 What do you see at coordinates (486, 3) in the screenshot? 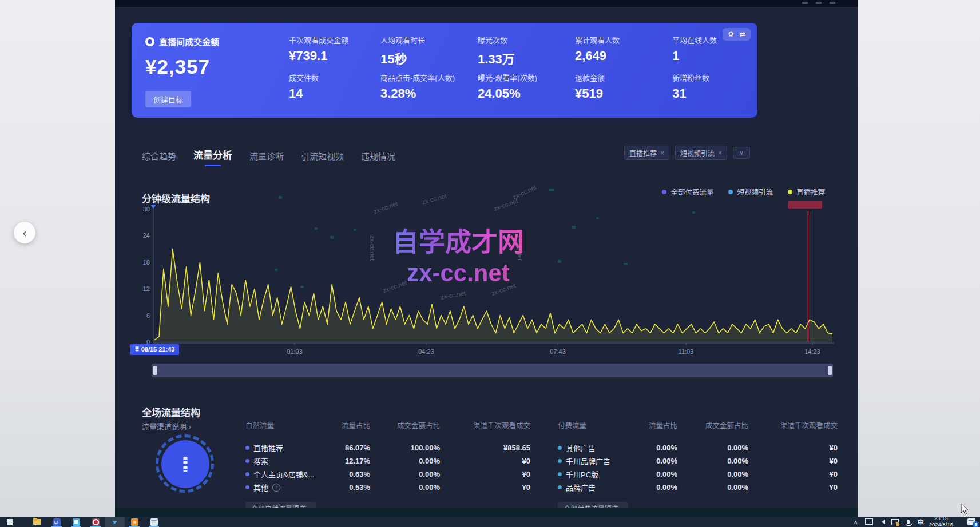
I see `window-top-bar` at bounding box center [486, 3].